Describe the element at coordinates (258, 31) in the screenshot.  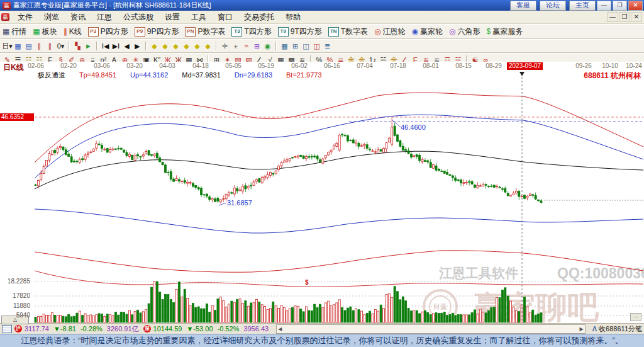
I see `feature-label: T四方形` at that location.